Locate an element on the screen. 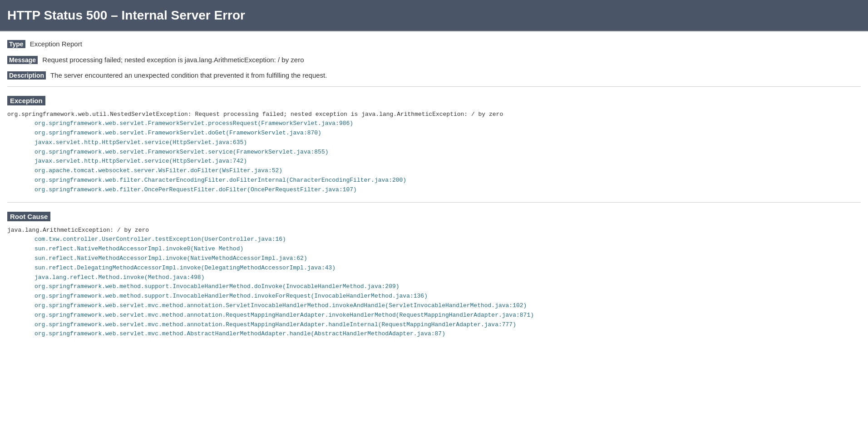 This screenshot has height=428, width=868. divider-root-cause is located at coordinates (434, 203).